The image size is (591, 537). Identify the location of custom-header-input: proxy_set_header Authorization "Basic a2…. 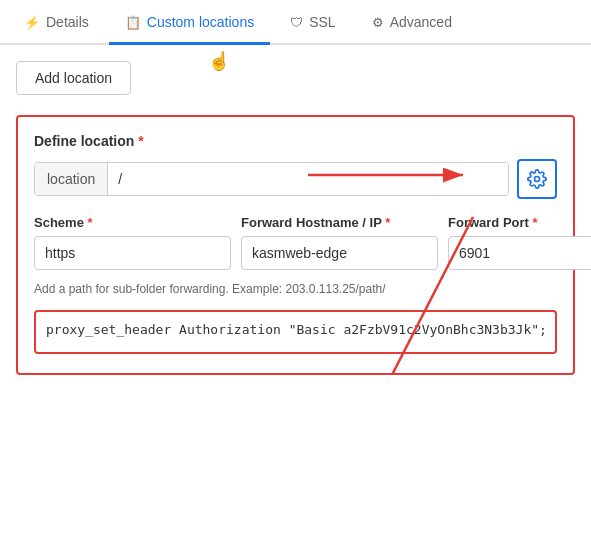
(296, 332).